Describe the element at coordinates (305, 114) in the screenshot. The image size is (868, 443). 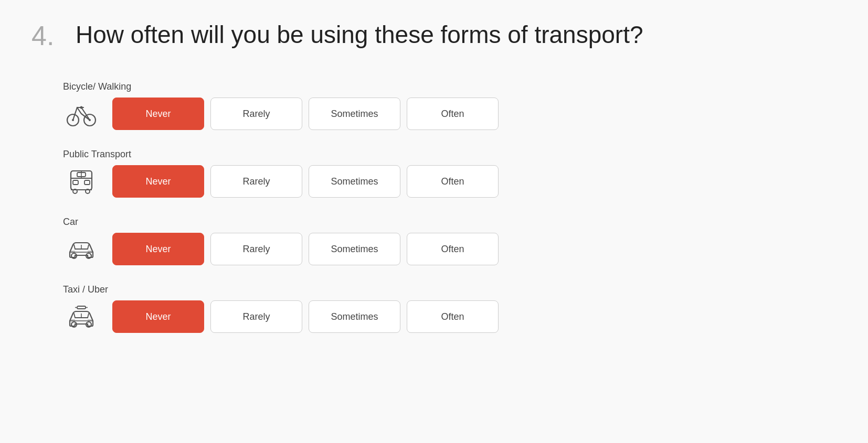
I see `buttons-group-bicycle: NeverRarelySometimesOften` at that location.